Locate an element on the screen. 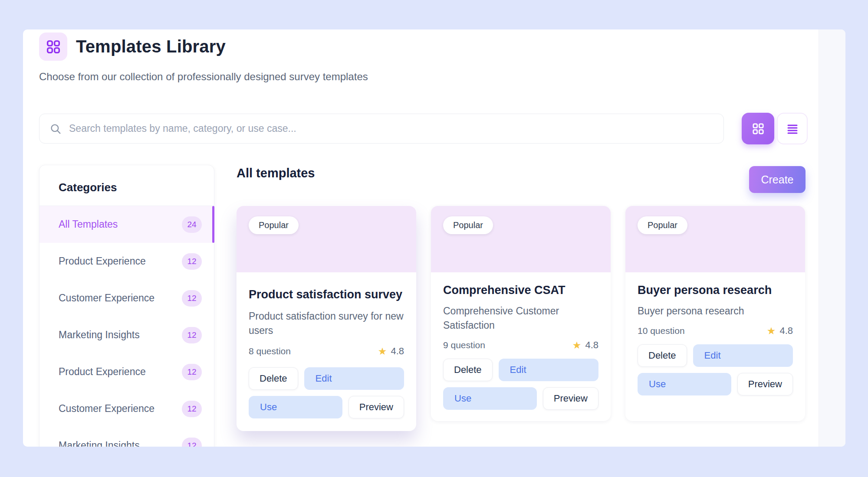 The width and height of the screenshot is (868, 477). template-card: Popular Comprehensive CSAT Comprehensive… is located at coordinates (521, 314).